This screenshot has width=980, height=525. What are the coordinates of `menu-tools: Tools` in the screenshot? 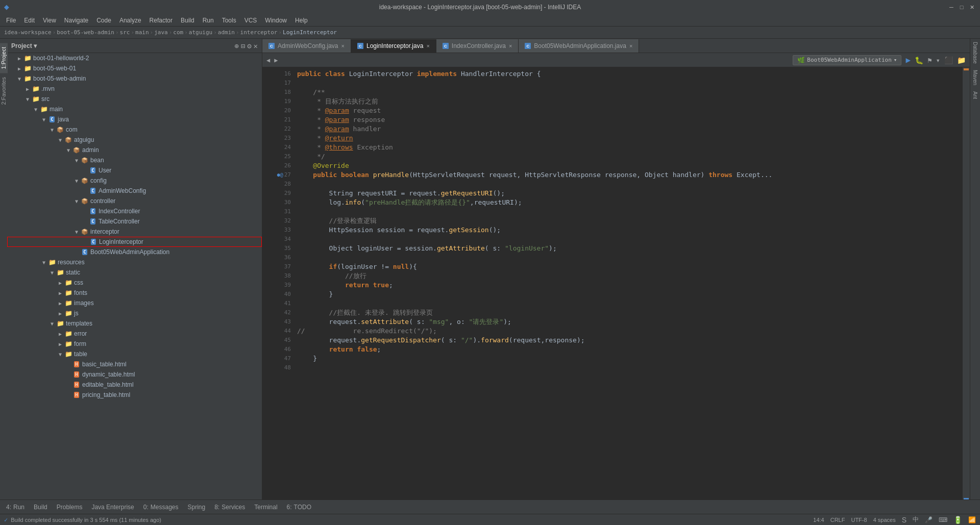 It's located at (229, 20).